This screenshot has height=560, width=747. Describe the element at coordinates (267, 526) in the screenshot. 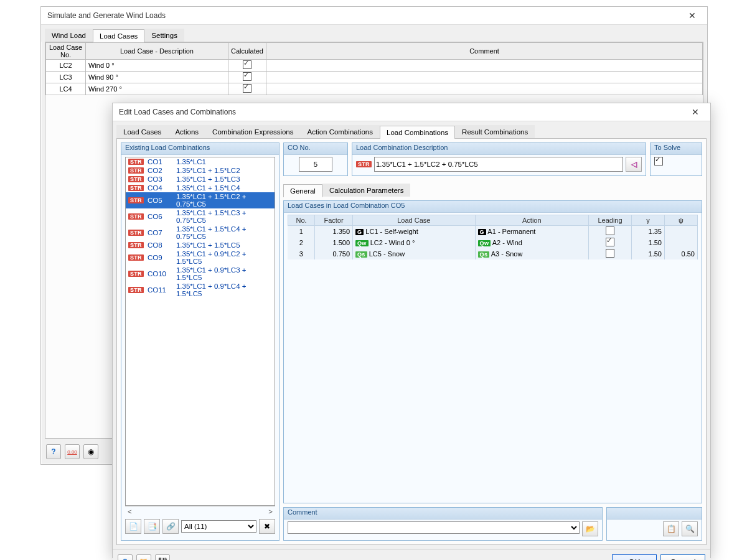

I see `delete-button: ✖` at that location.